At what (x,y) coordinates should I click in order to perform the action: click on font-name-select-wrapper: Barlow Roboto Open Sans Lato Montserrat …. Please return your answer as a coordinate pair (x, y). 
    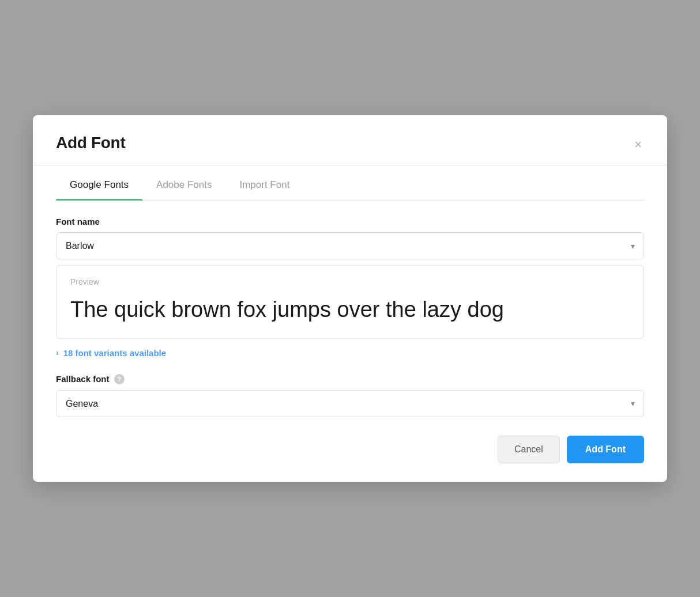
    Looking at the image, I should click on (350, 245).